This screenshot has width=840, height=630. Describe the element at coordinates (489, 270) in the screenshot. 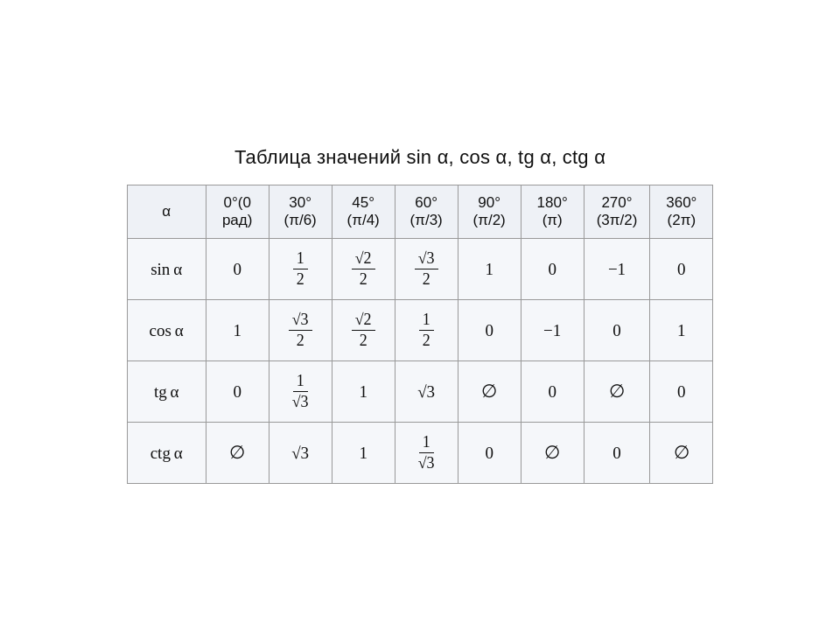

I see `sin-90deg: 1` at that location.